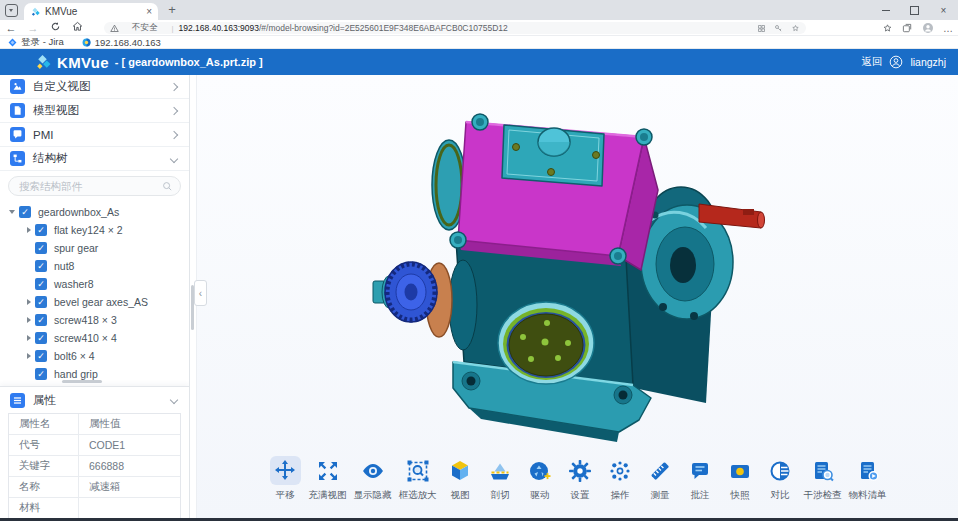 The image size is (958, 521). Describe the element at coordinates (168, 186) in the screenshot. I see `search-icon` at that location.